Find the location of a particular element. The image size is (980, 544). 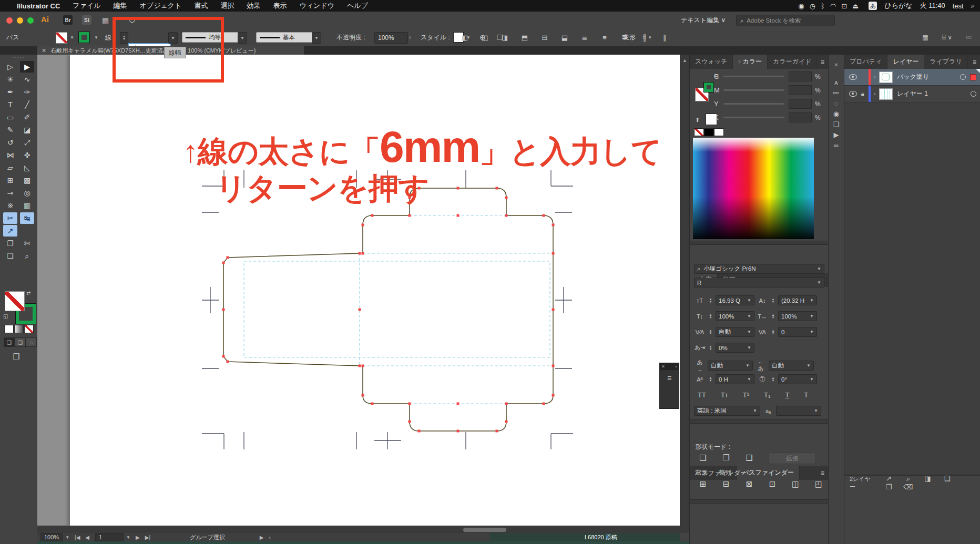

tab-close-icon: ✕ is located at coordinates (44, 50).